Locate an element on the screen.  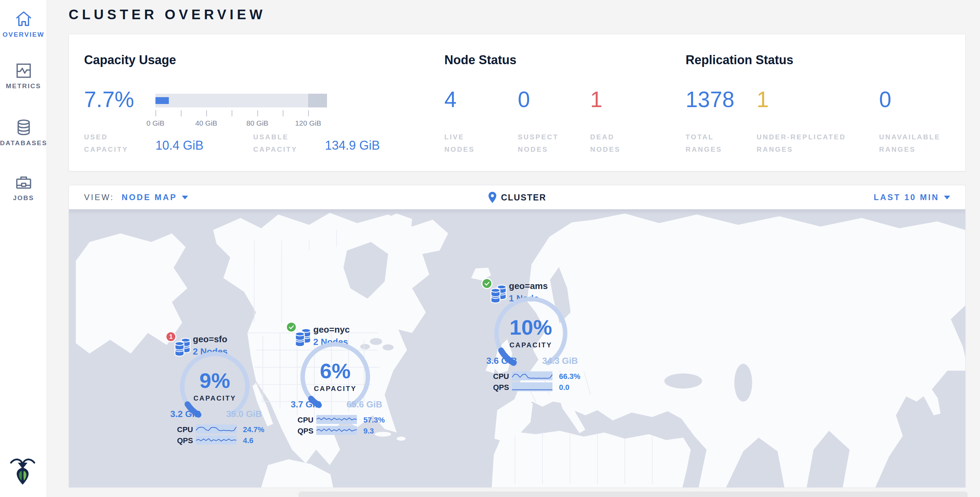
axis-tick-label: 80 GiB is located at coordinates (257, 123).